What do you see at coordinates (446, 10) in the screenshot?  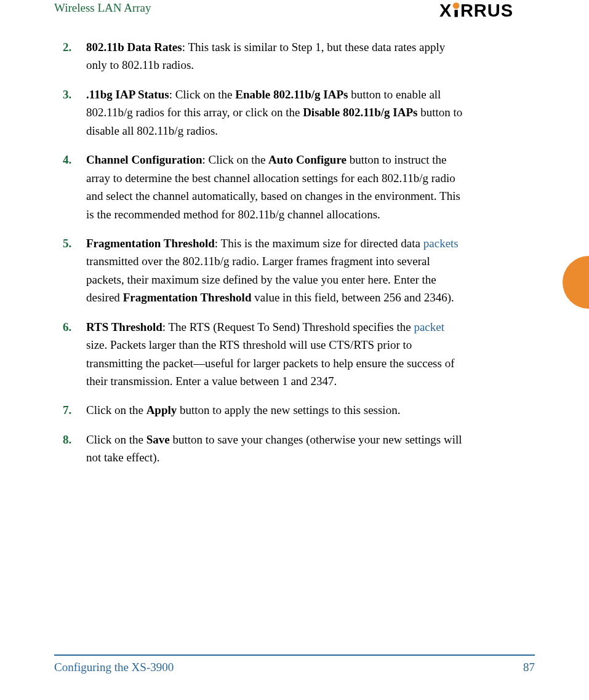 I see `svg-text: X` at bounding box center [446, 10].